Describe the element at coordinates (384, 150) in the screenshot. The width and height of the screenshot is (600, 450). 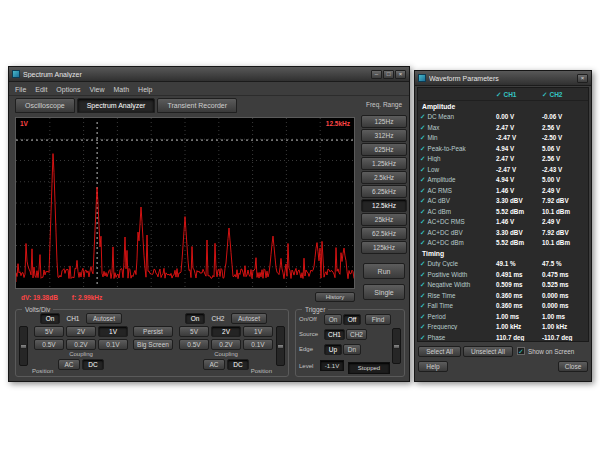
I see `freq-range-625hz: 625Hz` at that location.